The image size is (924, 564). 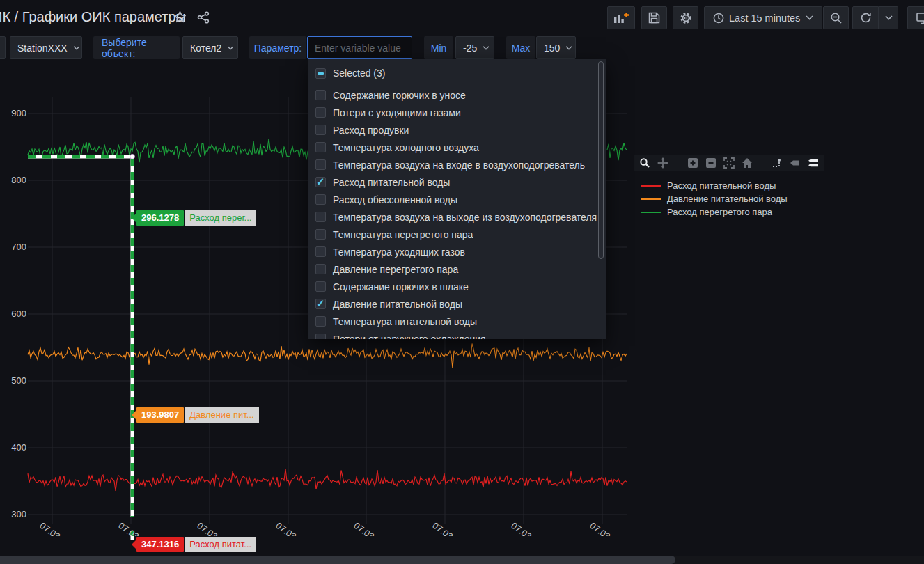 I want to click on gear-icon, so click(x=686, y=18).